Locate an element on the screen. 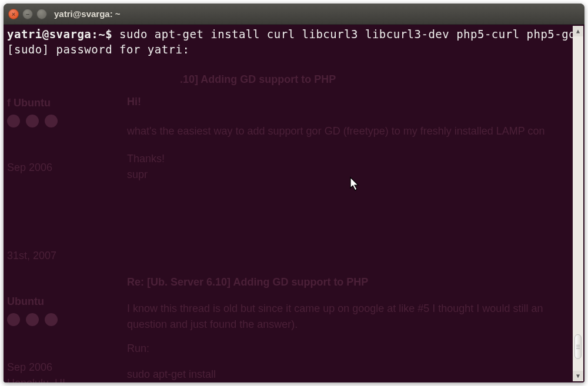 The image size is (588, 386). scroll-down-icon: ▼ is located at coordinates (578, 376).